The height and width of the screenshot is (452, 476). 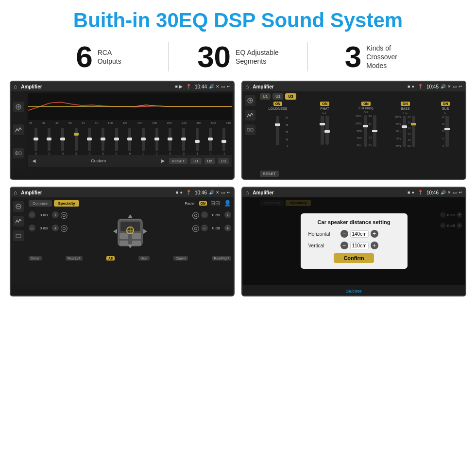 I want to click on cross-ch-sub: ON SUB G 20151050, so click(x=445, y=135).